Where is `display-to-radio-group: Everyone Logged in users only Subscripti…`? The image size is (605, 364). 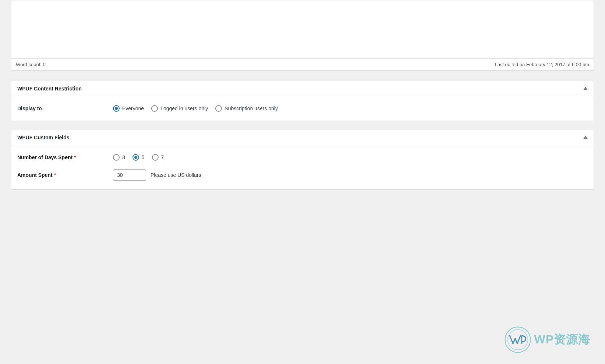
display-to-radio-group: Everyone Logged in users only Subscripti… is located at coordinates (195, 108).